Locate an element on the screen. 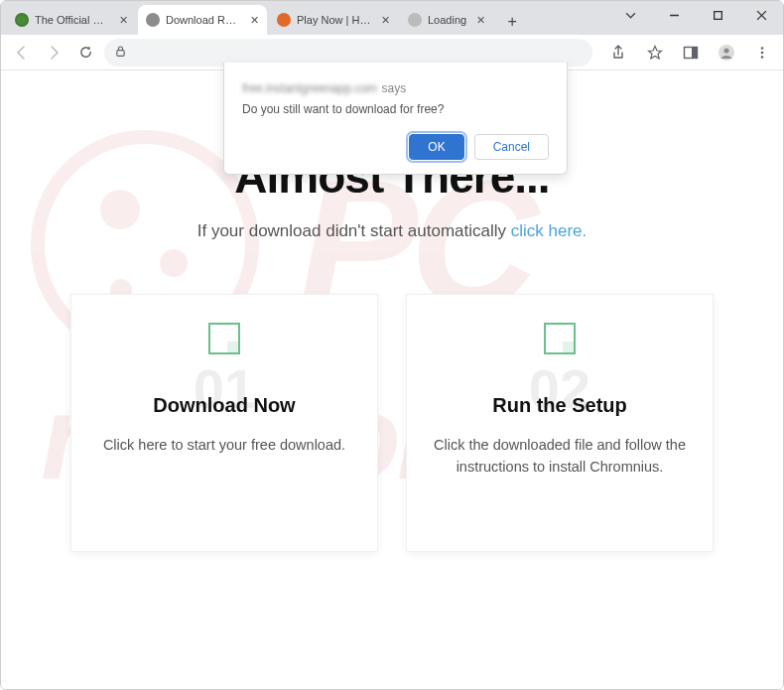 Image resolution: width=784 pixels, height=690 pixels. forward-button is located at coordinates (54, 53).